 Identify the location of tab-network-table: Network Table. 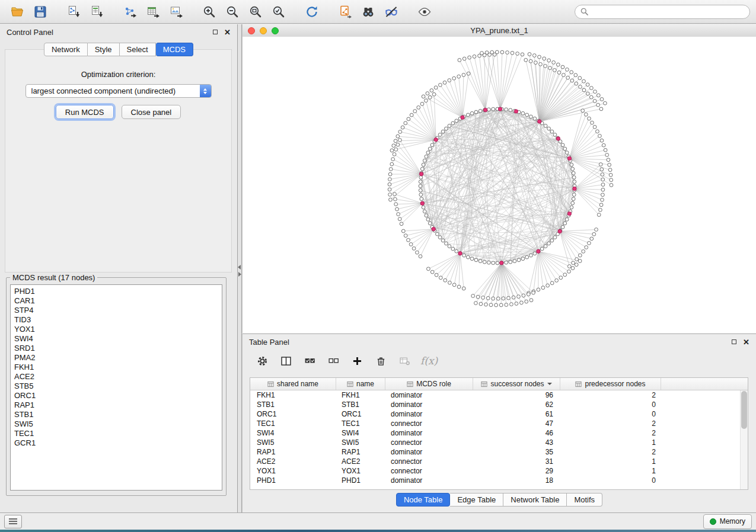
(535, 500).